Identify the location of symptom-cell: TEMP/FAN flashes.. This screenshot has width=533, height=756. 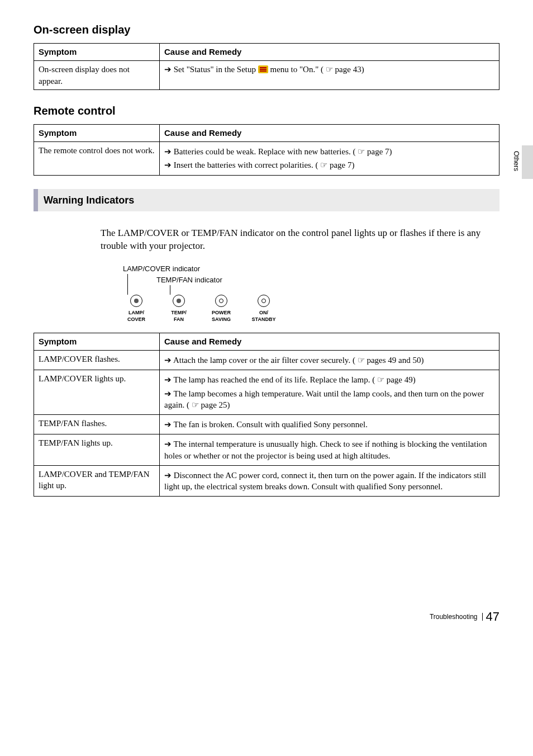
(97, 425).